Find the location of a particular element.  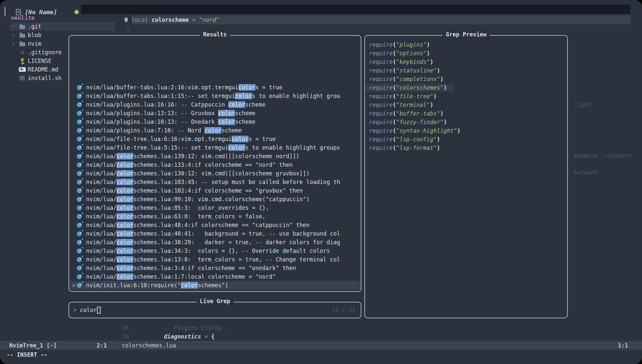

result-text: nvim/lua/plugins.lua:13:13: -- Gruvbox c… is located at coordinates (171, 113).